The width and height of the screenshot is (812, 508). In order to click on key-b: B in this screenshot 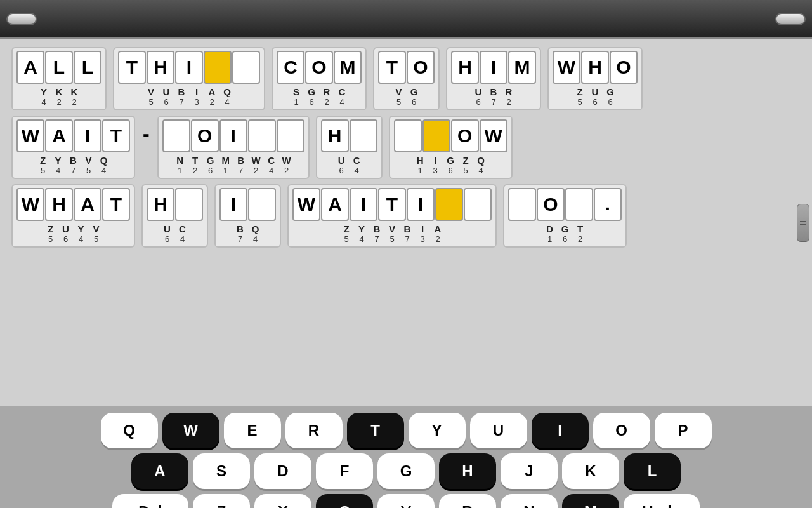, I will do `click(468, 501)`.